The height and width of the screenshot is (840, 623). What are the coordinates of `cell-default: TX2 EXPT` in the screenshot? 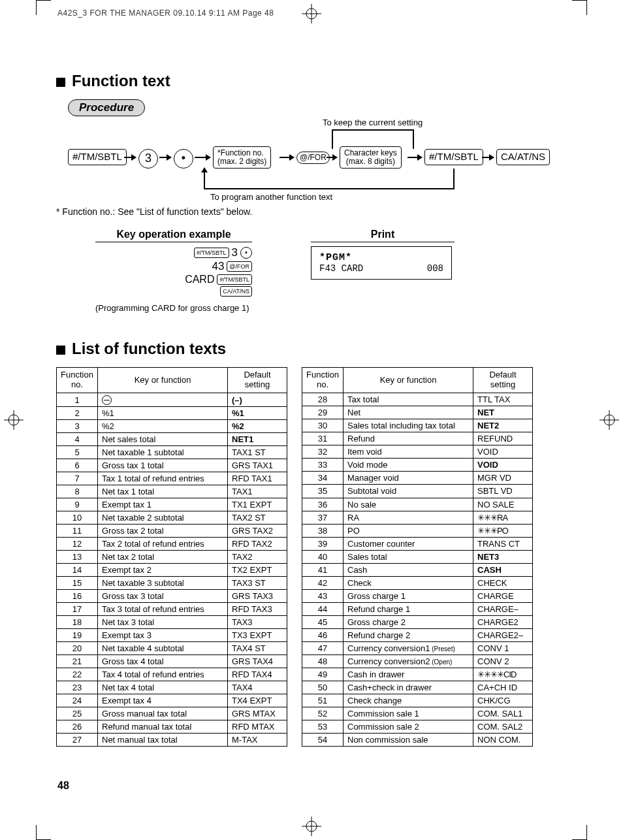 It's located at (257, 570).